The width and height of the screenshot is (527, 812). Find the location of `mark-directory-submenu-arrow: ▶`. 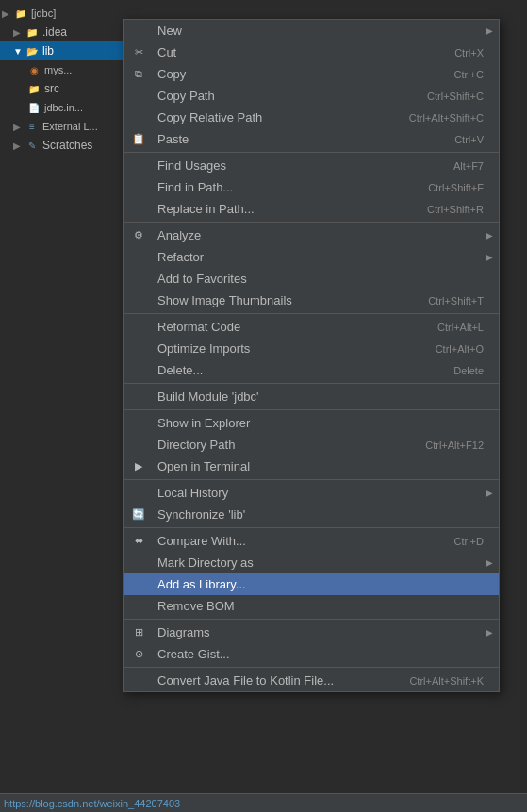

mark-directory-submenu-arrow: ▶ is located at coordinates (489, 562).